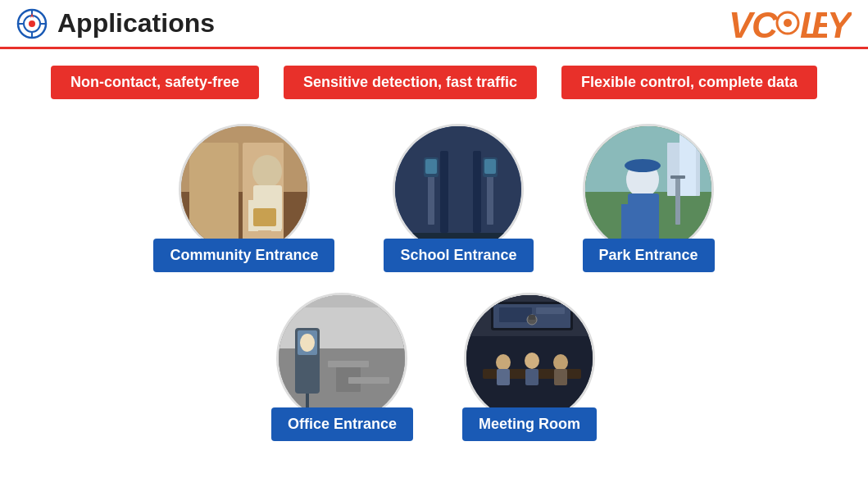  What do you see at coordinates (410, 82) in the screenshot?
I see `feature-badge-2: Sensitive detection, fast traffic` at bounding box center [410, 82].